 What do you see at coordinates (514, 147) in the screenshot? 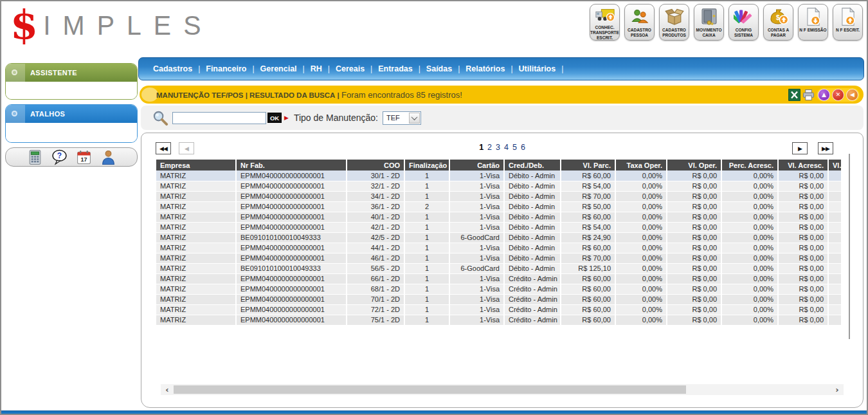
I see `page-number-5: 5` at bounding box center [514, 147].